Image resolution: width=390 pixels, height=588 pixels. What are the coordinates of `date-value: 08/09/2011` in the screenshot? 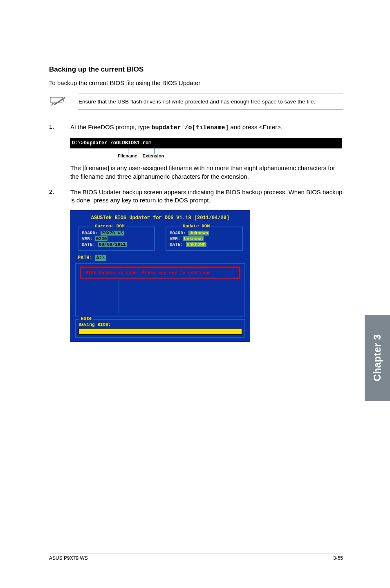 It's located at (112, 245).